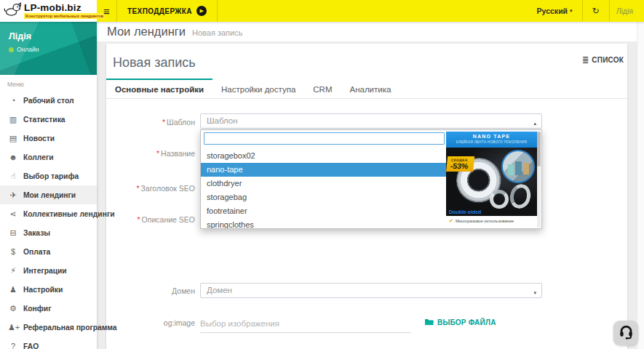  I want to click on list-button: ≣ СПИСОК, so click(603, 60).